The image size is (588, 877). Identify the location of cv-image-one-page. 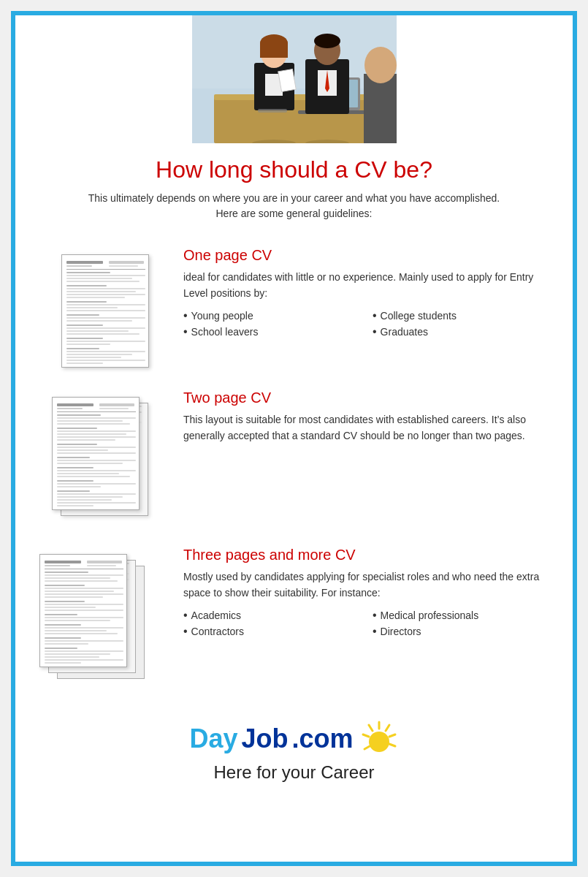
(105, 307).